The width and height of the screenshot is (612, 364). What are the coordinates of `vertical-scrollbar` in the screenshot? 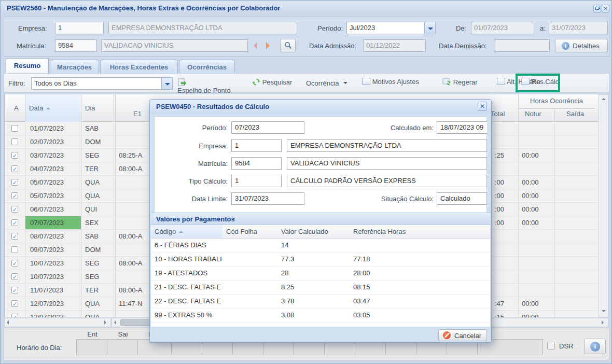 It's located at (604, 206).